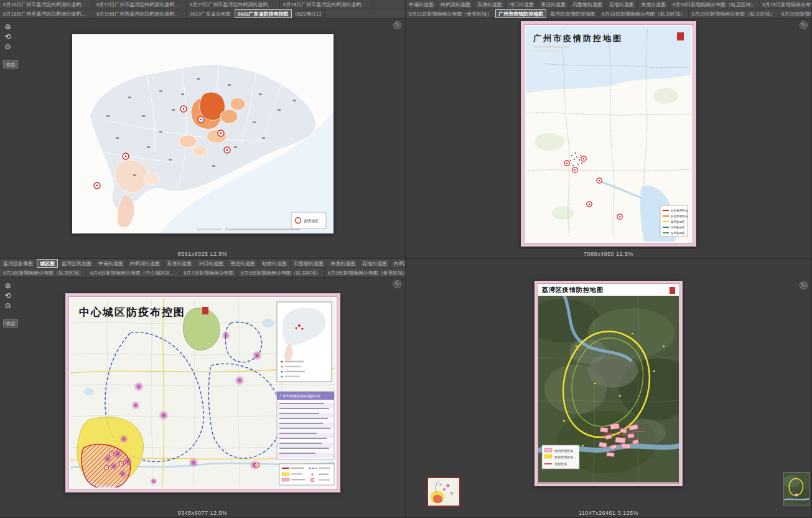 Image resolution: width=812 pixels, height=518 pixels. Describe the element at coordinates (210, 14) in the screenshot. I see `tab-label: 0619广东省分布图` at that location.